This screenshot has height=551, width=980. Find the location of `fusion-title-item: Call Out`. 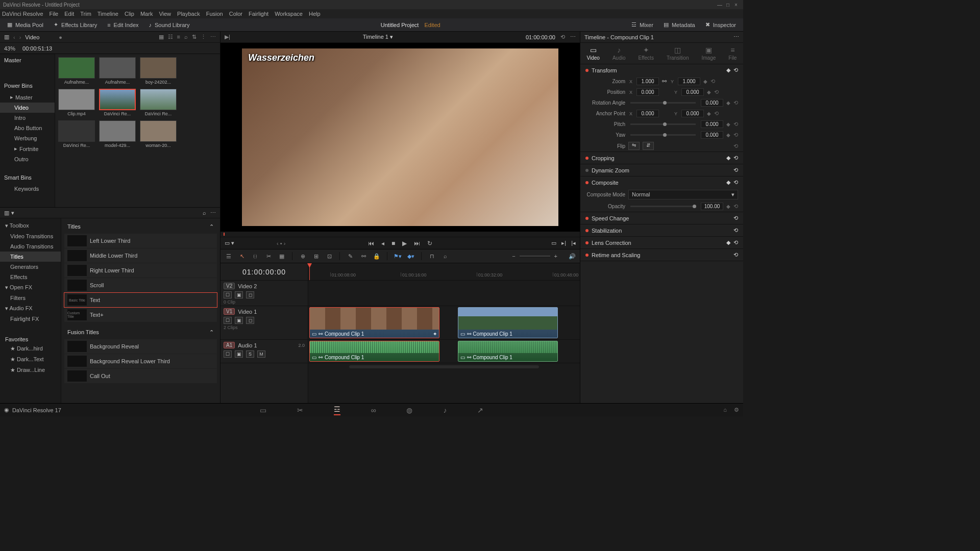

fusion-title-item: Call Out is located at coordinates (141, 376).